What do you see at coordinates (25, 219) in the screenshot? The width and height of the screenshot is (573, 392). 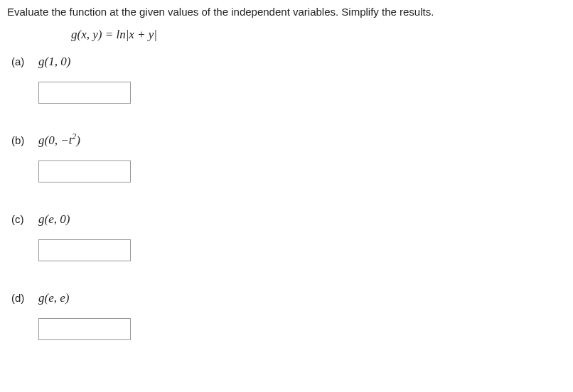 I see `part-c-label: (c)` at bounding box center [25, 219].